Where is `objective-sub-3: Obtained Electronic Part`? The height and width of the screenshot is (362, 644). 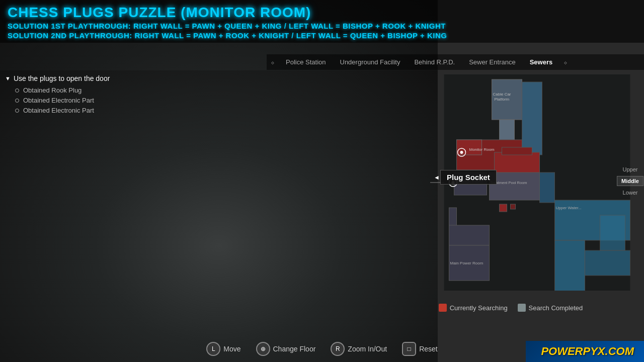 objective-sub-3: Obtained Electronic Part is located at coordinates (98, 111).